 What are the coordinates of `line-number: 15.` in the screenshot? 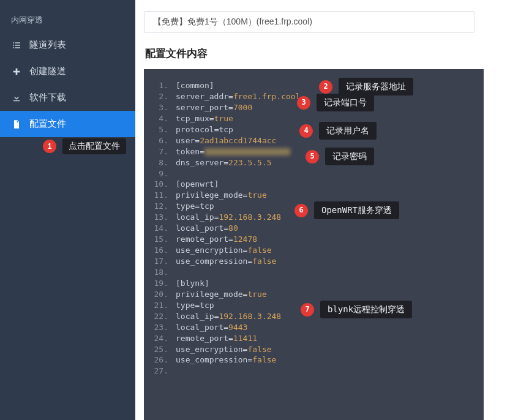 It's located at (160, 239).